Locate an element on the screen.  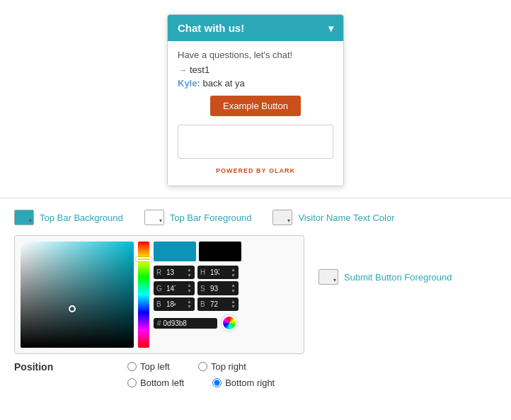
chat-powered-by: POWERED BY OLARK is located at coordinates (256, 172).